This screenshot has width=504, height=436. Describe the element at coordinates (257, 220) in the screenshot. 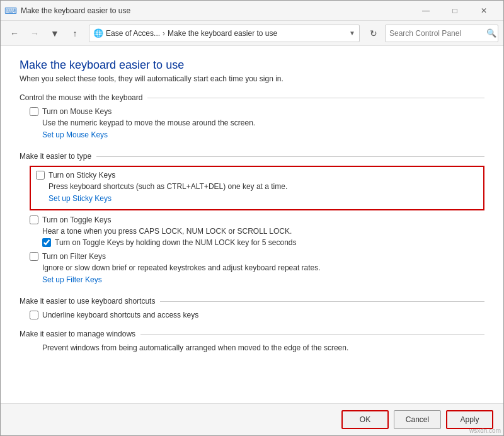

I see `toggle-keys-row: Turn on Toggle Keys` at that location.